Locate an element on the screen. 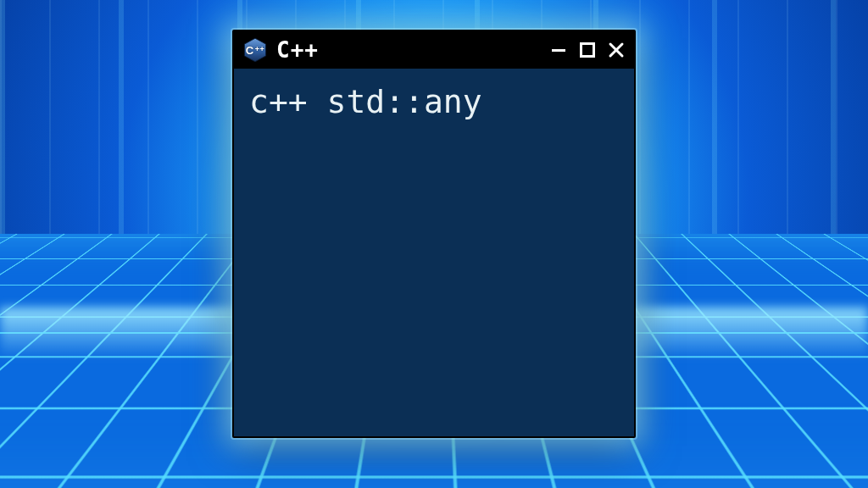 This screenshot has width=868, height=488. minimize-button is located at coordinates (559, 50).